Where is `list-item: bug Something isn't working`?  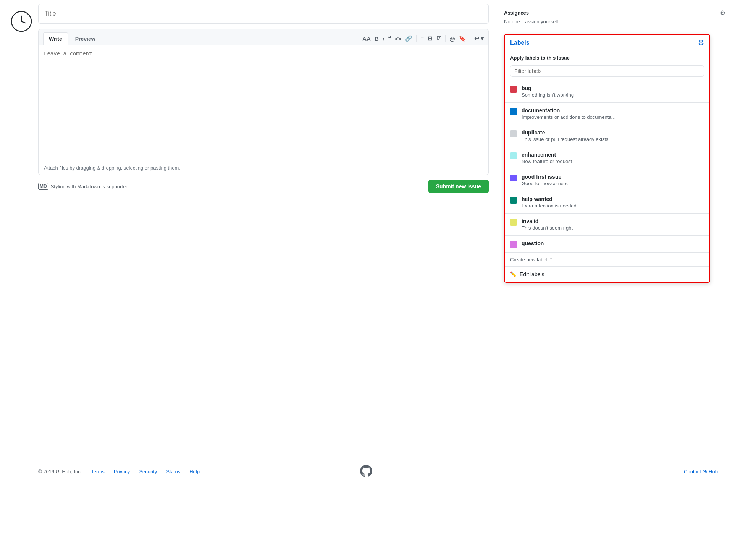
list-item: bug Something isn't working is located at coordinates (607, 92).